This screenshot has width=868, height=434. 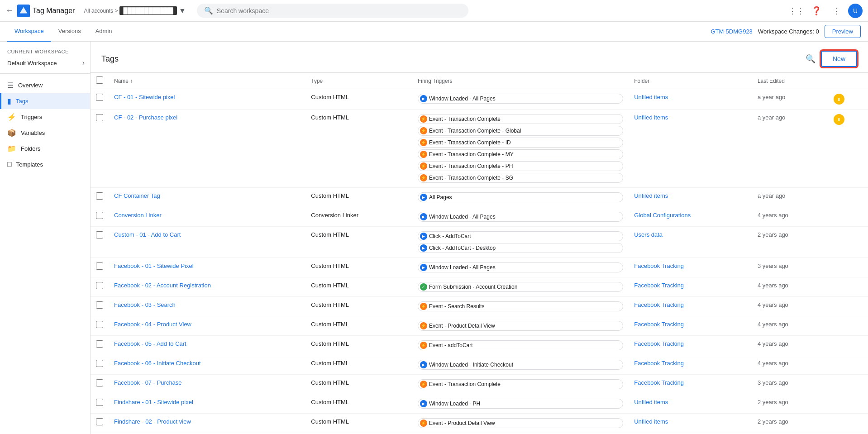 What do you see at coordinates (137, 196) in the screenshot?
I see `tag-name-link: CF Container Tag` at bounding box center [137, 196].